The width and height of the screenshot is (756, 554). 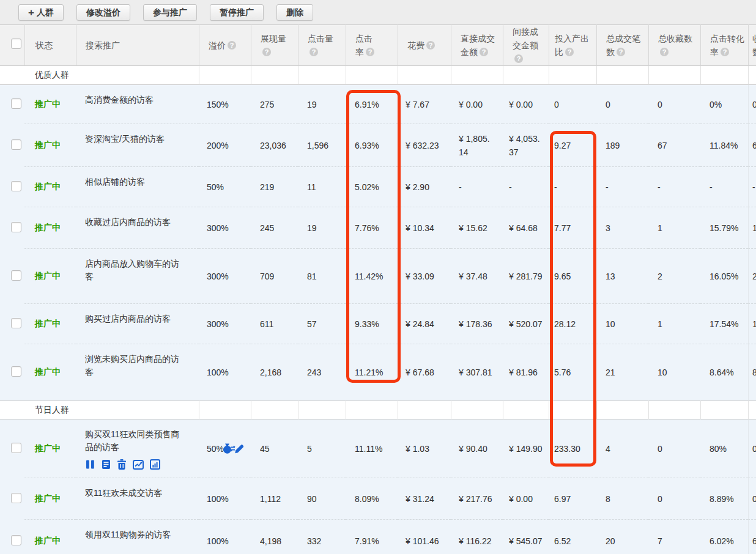 What do you see at coordinates (135, 441) in the screenshot?
I see `audience-name: 购买双11狂欢同类预售商品的访客` at bounding box center [135, 441].